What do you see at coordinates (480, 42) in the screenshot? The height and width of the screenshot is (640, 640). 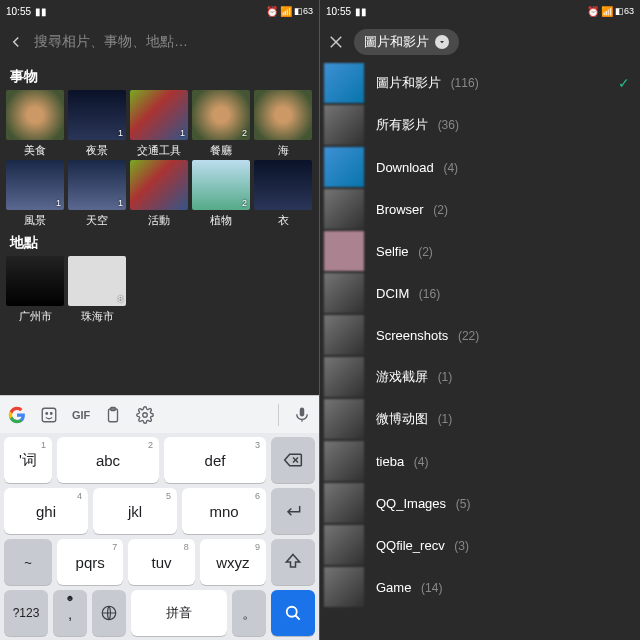 I see `albums-header: 圖片和影片` at bounding box center [480, 42].